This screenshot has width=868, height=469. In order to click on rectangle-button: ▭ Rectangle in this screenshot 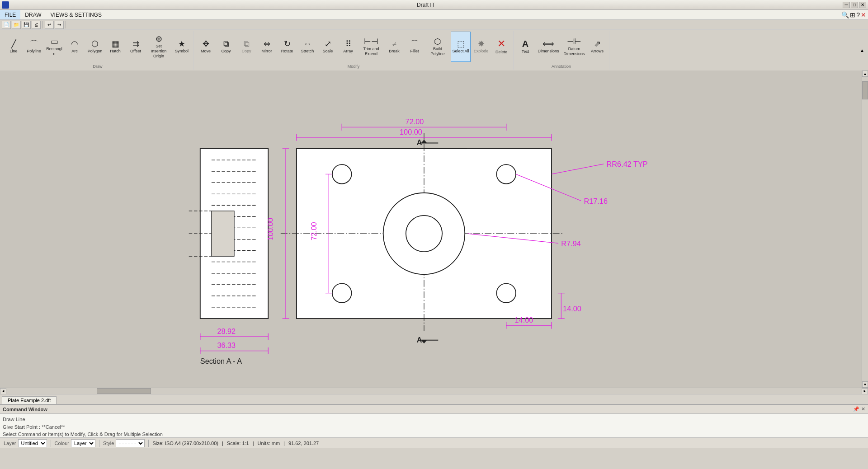, I will do `click(54, 47)`.